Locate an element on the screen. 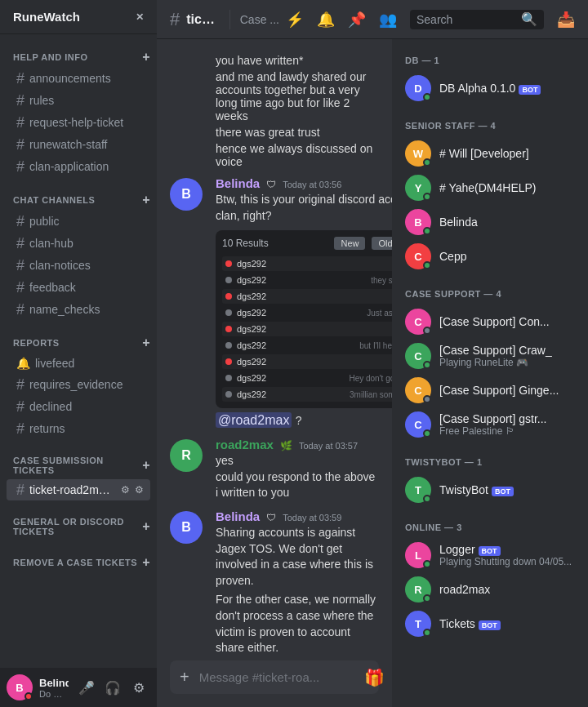 The image size is (588, 707). channel-ticket-road2maxhi: # ticket-road2maxhi ⚙ ⚙ is located at coordinates (78, 490).